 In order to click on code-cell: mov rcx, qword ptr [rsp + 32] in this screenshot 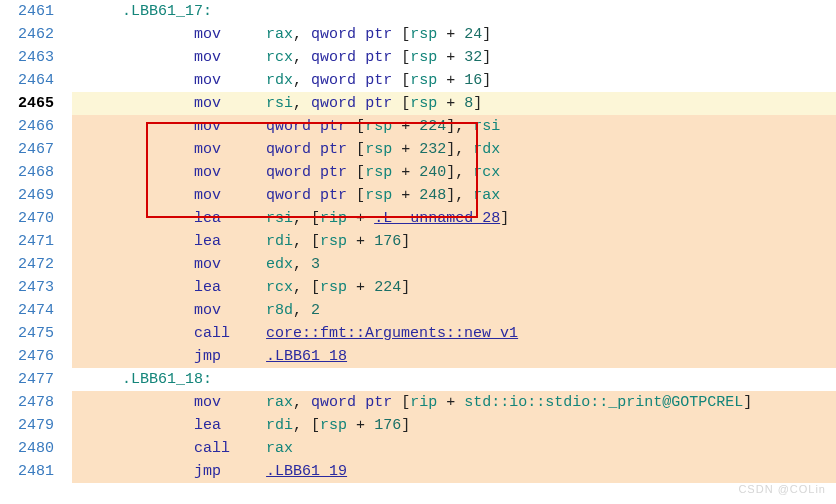, I will do `click(460, 58)`.